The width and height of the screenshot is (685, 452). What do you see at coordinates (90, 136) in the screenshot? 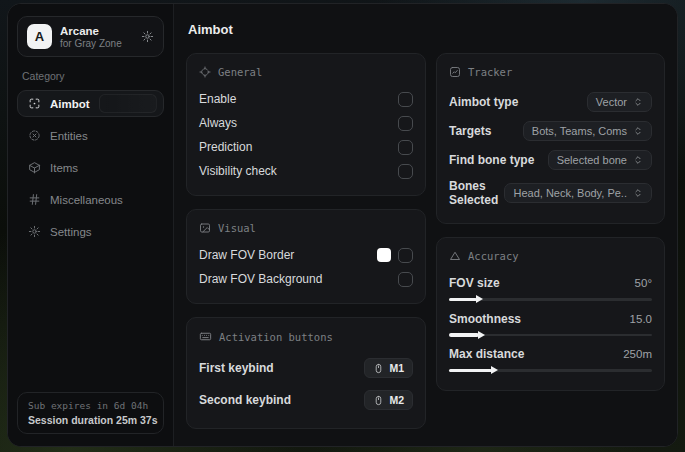
I see `sidebar-item-entities: Entities` at bounding box center [90, 136].